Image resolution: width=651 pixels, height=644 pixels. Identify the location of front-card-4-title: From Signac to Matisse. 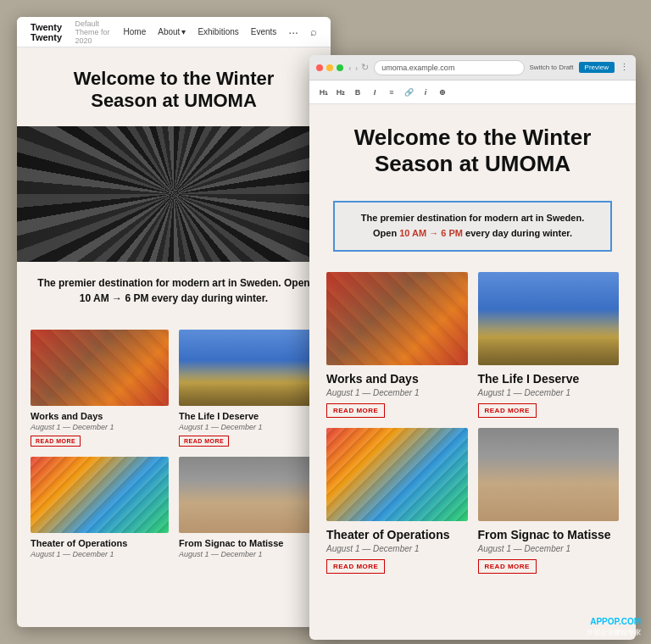
(549, 535).